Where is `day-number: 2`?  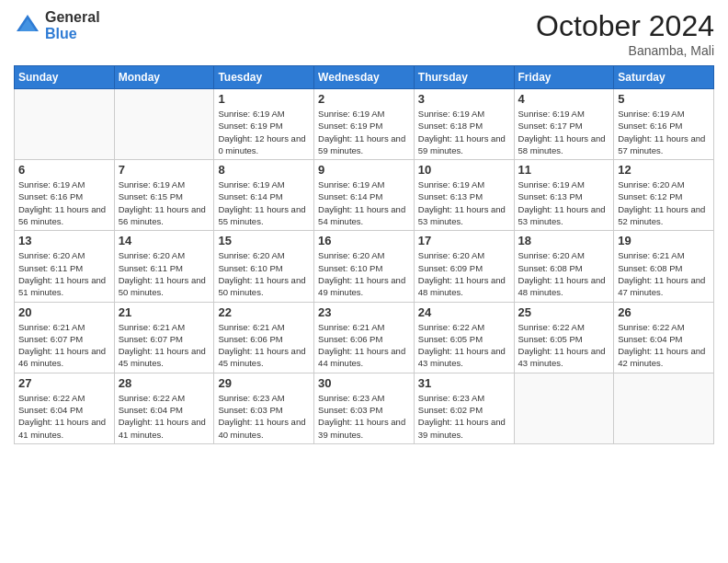 day-number: 2 is located at coordinates (364, 99).